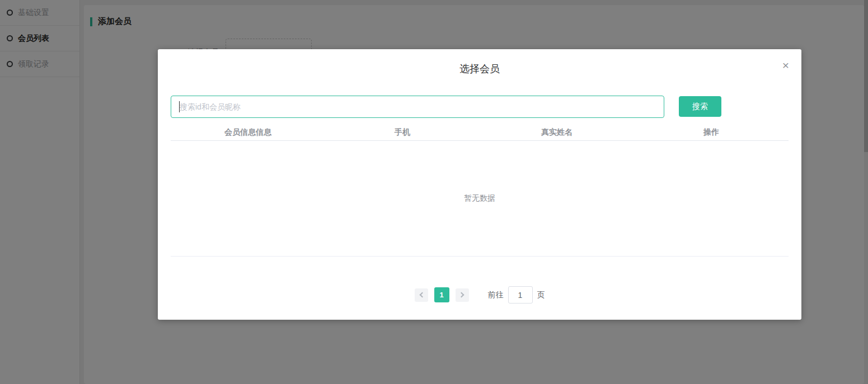 This screenshot has height=384, width=868. I want to click on jumper-suffix-label: 页, so click(541, 295).